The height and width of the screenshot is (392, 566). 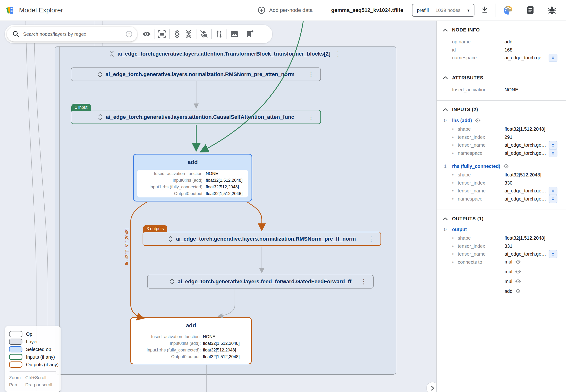 What do you see at coordinates (443, 10) in the screenshot?
I see `graph-selector-dropdown: prefill 1039 nodes ▼` at bounding box center [443, 10].